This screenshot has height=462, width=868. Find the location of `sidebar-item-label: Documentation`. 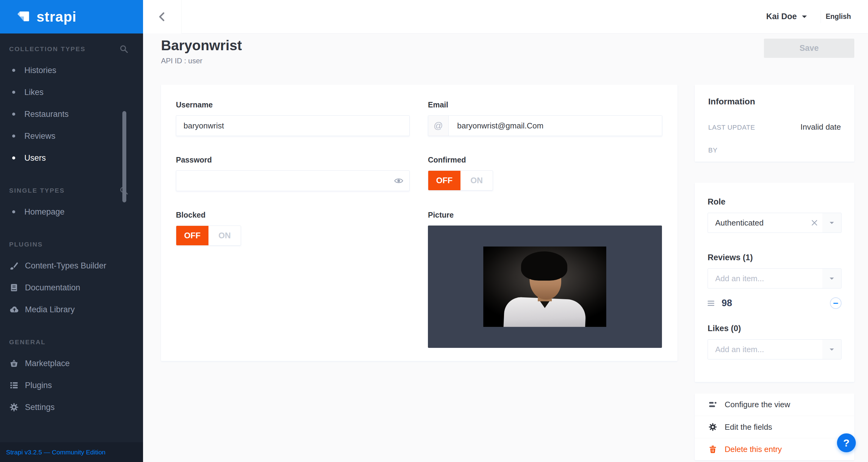

sidebar-item-label: Documentation is located at coordinates (53, 288).